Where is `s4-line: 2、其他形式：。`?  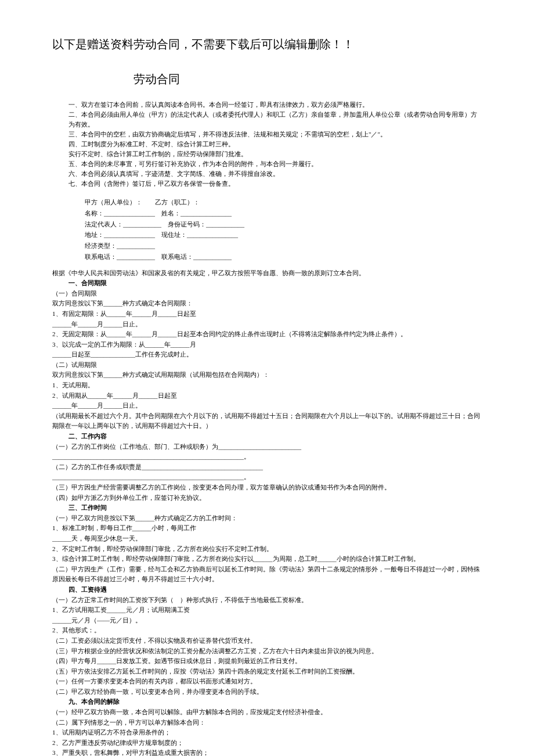
s4-line: 2、其他形式：。 is located at coordinates (267, 631).